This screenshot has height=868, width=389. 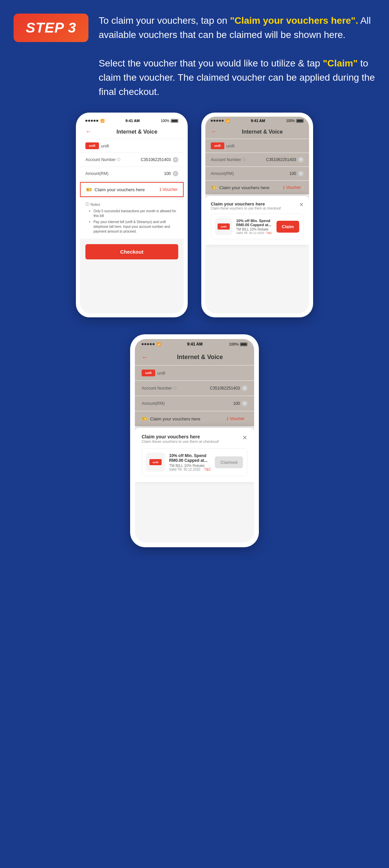 What do you see at coordinates (95, 121) in the screenshot?
I see `phone1-signal: 📶` at bounding box center [95, 121].